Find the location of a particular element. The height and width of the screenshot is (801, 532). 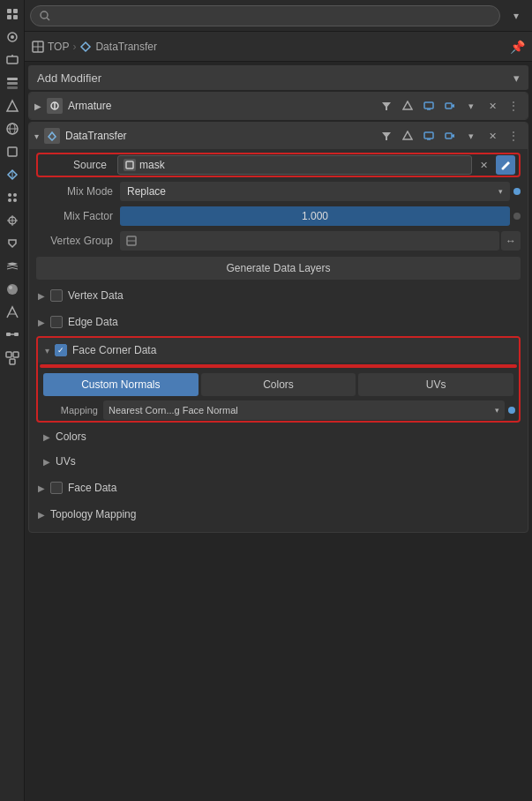

face-data-header: ▶ Face Data is located at coordinates (279, 488).